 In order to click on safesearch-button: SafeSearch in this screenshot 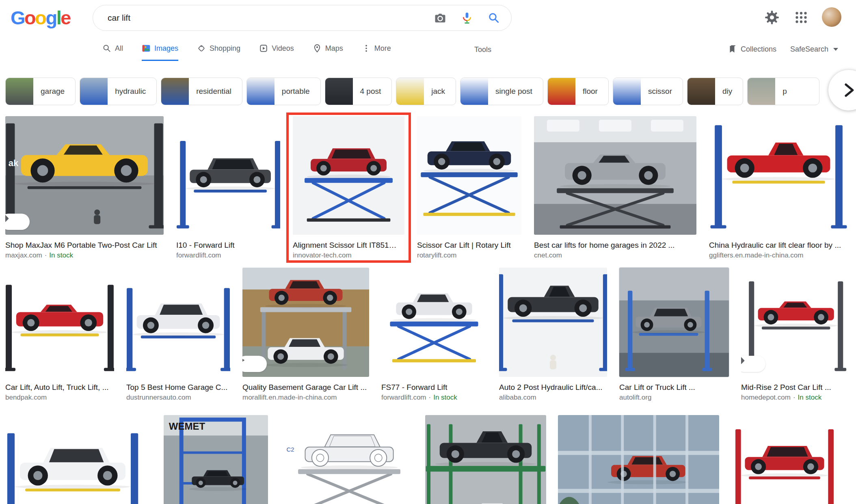, I will do `click(814, 50)`.